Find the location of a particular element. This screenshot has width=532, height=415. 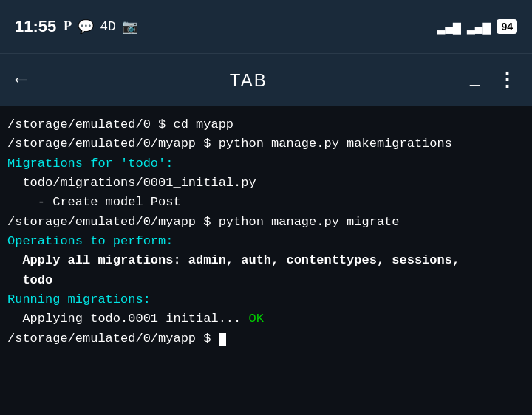

status-time: 11:55 is located at coordinates (35, 27).